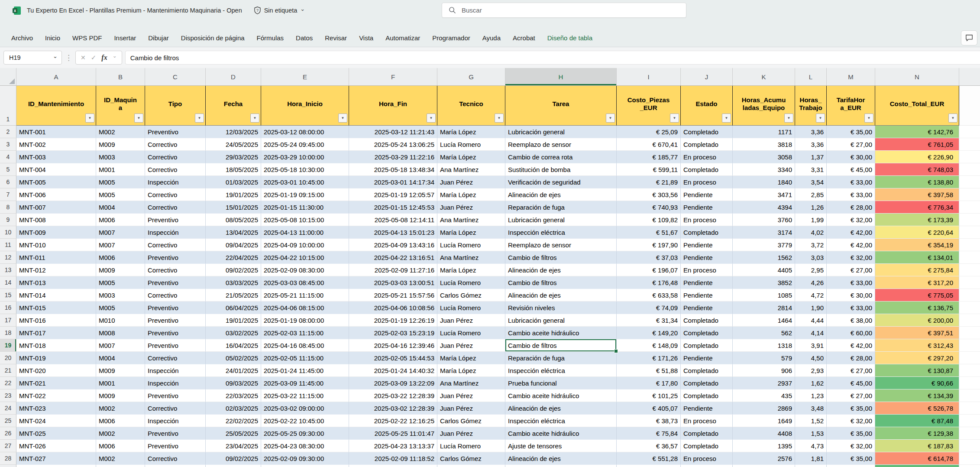  What do you see at coordinates (471, 77) in the screenshot?
I see `column-header-G: G` at bounding box center [471, 77].